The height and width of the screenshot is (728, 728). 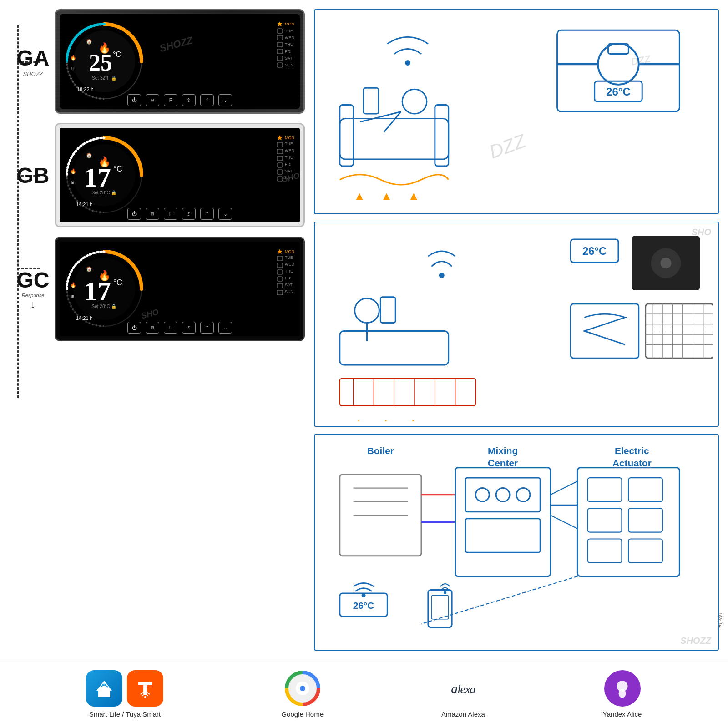 I want to click on google-home-group: Google Home, so click(x=302, y=694).